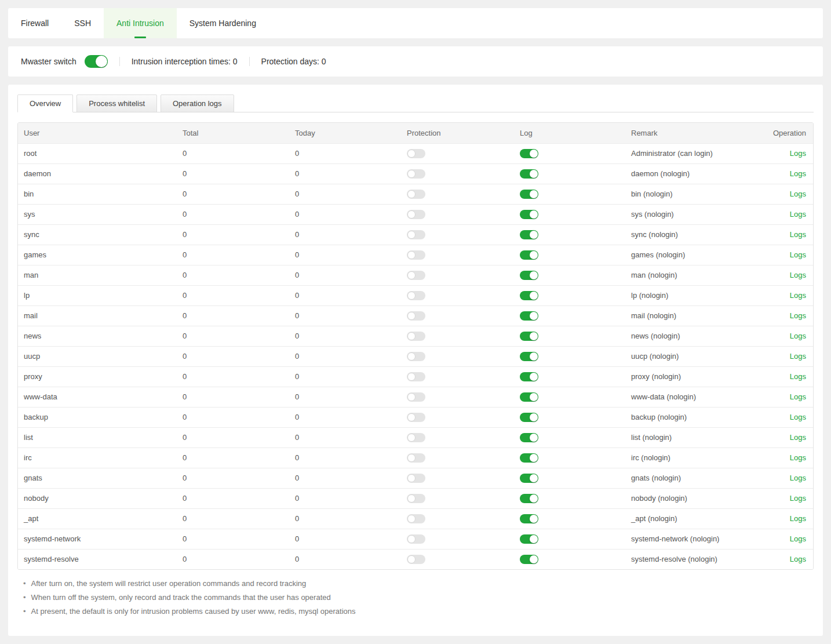 The image size is (831, 644). I want to click on subtab-overview: Overview, so click(45, 103).